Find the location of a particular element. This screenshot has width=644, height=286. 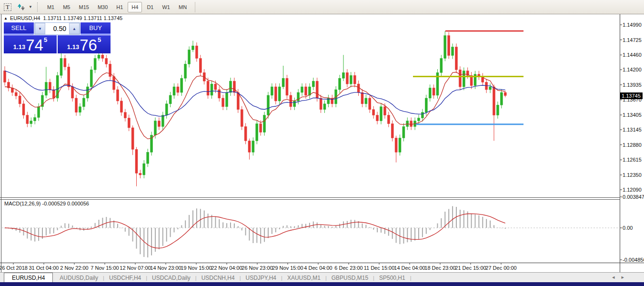

timeframe-button-m5: M5 is located at coordinates (67, 7).